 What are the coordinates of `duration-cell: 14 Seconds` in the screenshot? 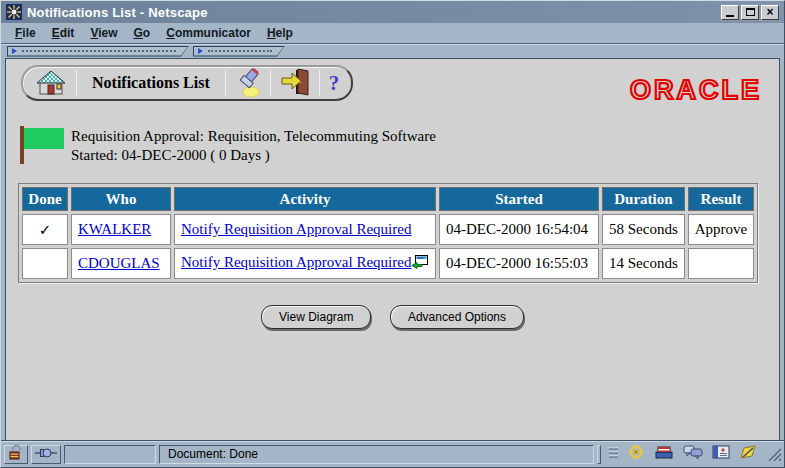 It's located at (644, 264).